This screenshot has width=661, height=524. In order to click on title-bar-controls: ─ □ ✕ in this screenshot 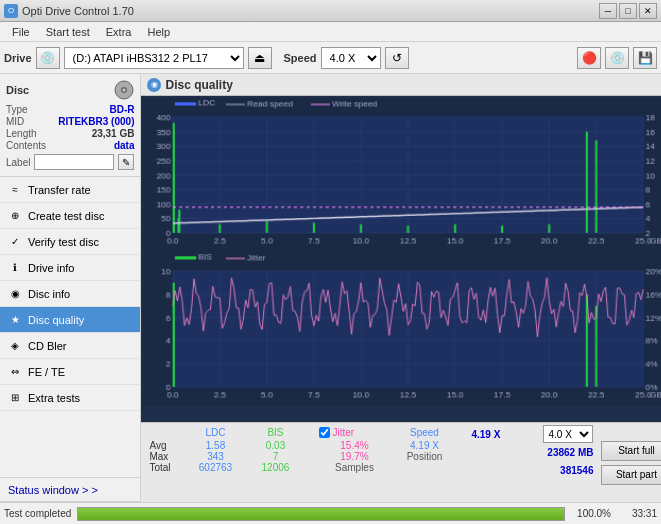, I will do `click(628, 11)`.